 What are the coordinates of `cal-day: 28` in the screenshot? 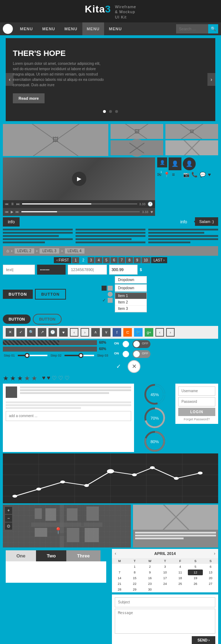 It's located at (120, 590).